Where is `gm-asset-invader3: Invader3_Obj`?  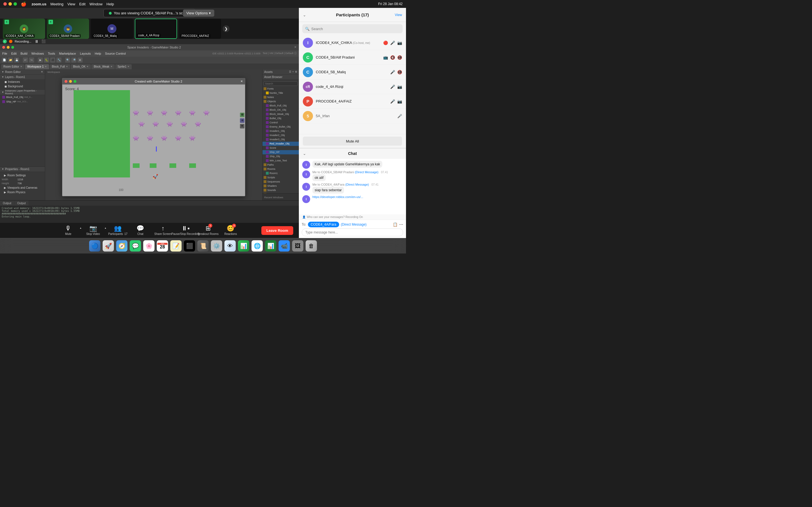
gm-asset-invader3: Invader3_Obj is located at coordinates (281, 139).